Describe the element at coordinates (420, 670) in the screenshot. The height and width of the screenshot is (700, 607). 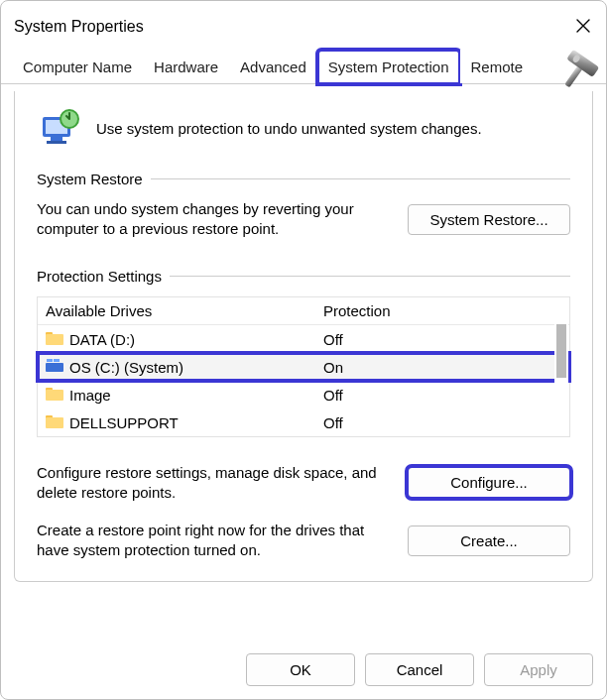
I see `cancel-button: Cancel` at that location.